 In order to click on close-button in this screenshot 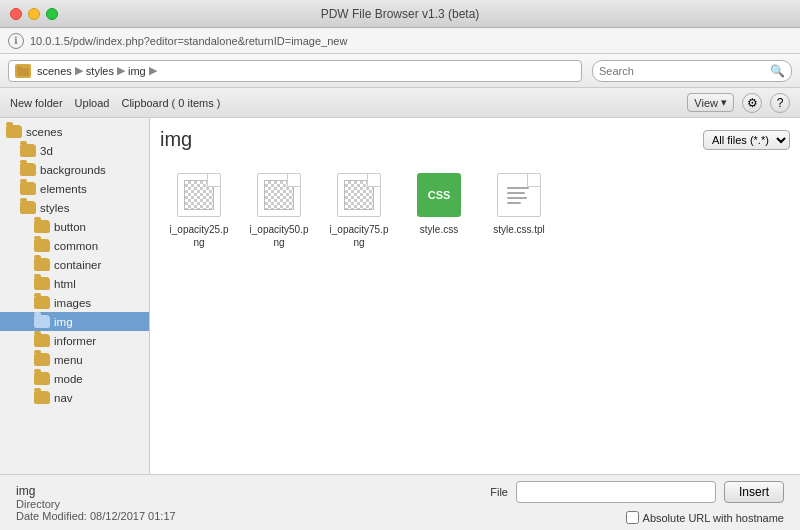, I will do `click(16, 14)`.